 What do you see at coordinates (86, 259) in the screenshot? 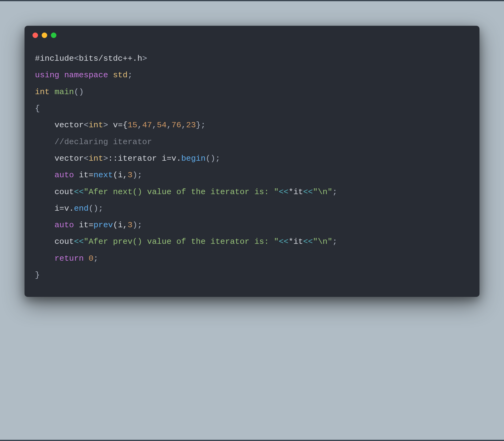
I see `space` at bounding box center [86, 259].